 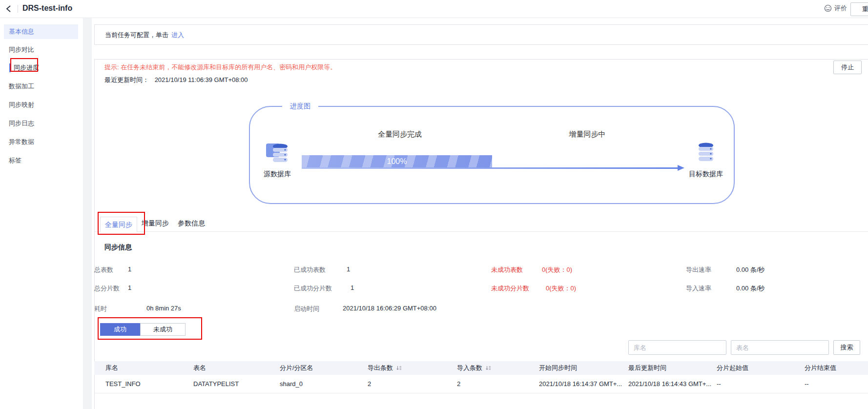 What do you see at coordinates (587, 135) in the screenshot?
I see `incremental-sync-status-label: 增量同步中` at bounding box center [587, 135].